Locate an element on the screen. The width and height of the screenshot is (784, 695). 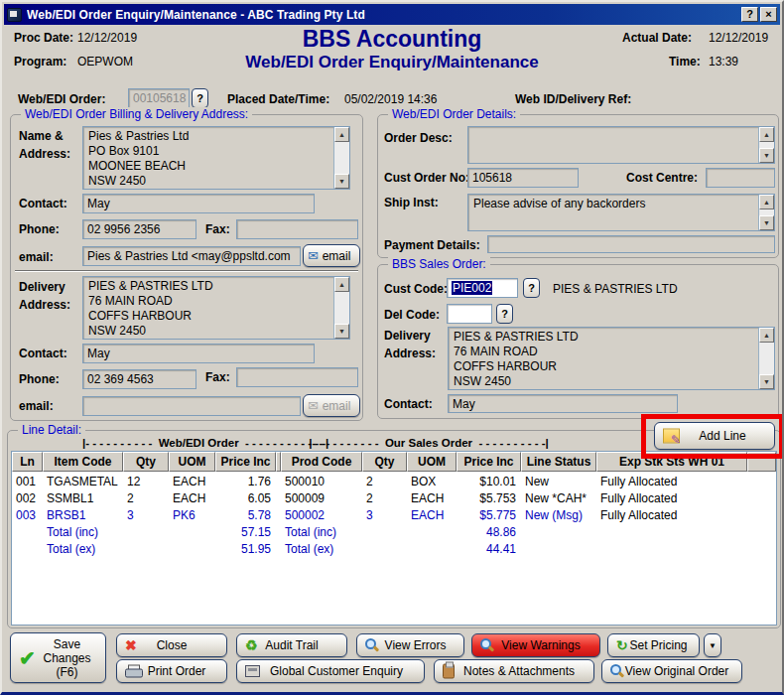
title-bar: Web/EDI Order Enquiry/Maintenance - ABC … is located at coordinates (392, 14).